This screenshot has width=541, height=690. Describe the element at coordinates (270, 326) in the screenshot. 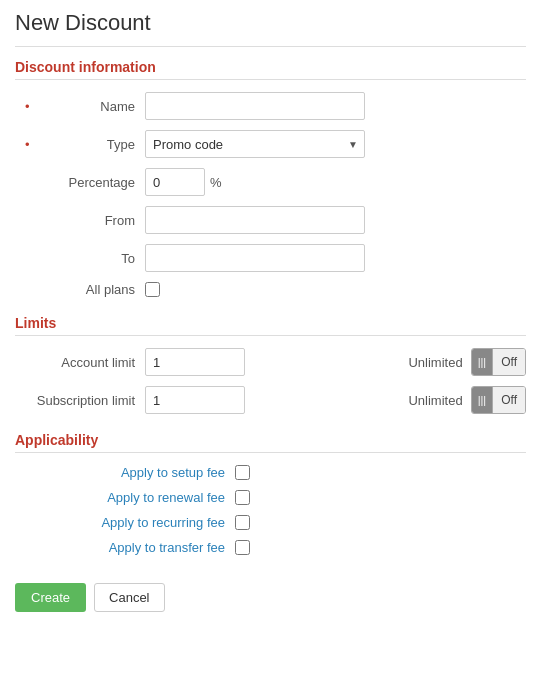

I see `limits-header: Limits` at that location.